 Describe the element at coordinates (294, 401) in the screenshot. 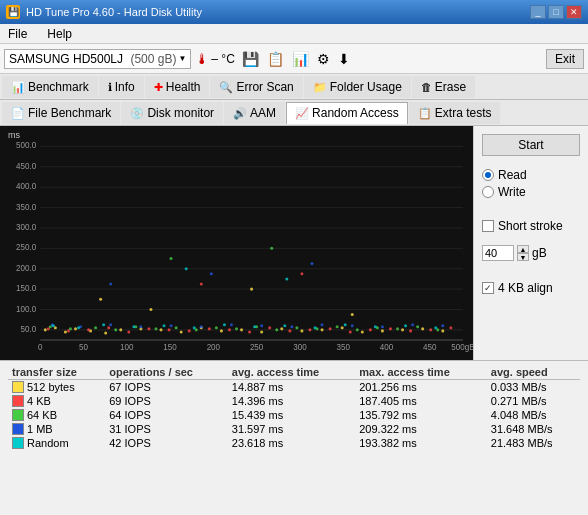

I see `table-row: 4 KB 69 IOPS 14.396 ms 187.405 ms 0.271 …` at that location.